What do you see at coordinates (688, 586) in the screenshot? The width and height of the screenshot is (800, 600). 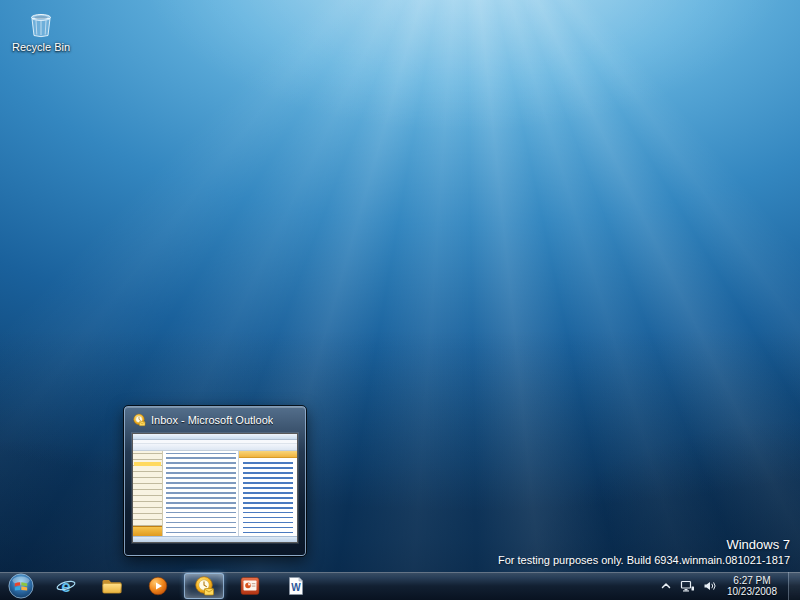 I see `network-tray-button` at bounding box center [688, 586].